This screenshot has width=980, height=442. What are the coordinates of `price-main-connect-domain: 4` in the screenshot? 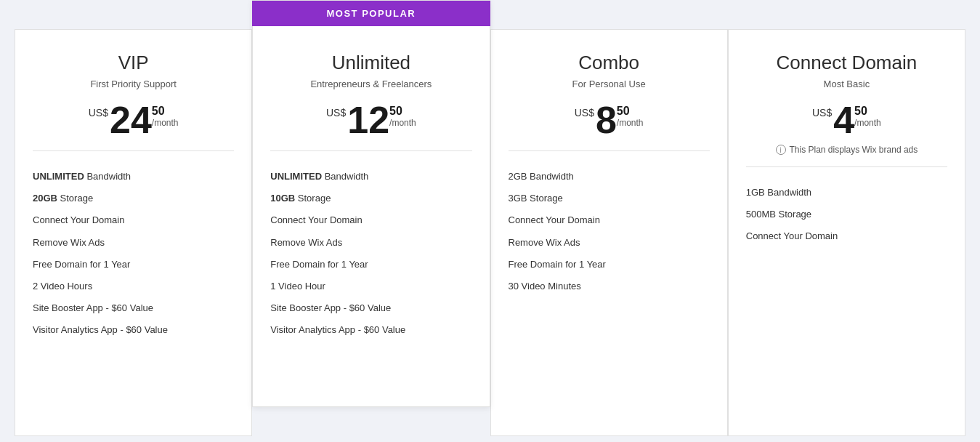 It's located at (844, 120).